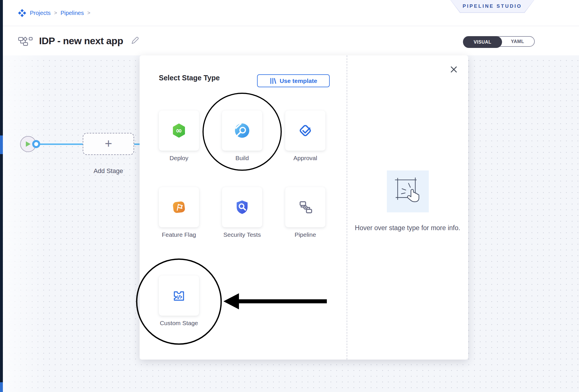  What do you see at coordinates (294, 81) in the screenshot?
I see `use-template-button: Use template` at bounding box center [294, 81].